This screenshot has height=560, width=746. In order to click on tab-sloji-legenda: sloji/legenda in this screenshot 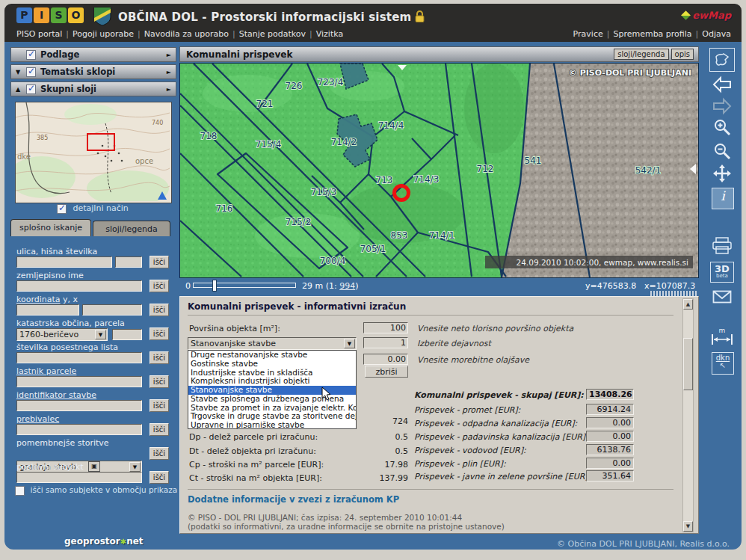, I will do `click(132, 229)`.